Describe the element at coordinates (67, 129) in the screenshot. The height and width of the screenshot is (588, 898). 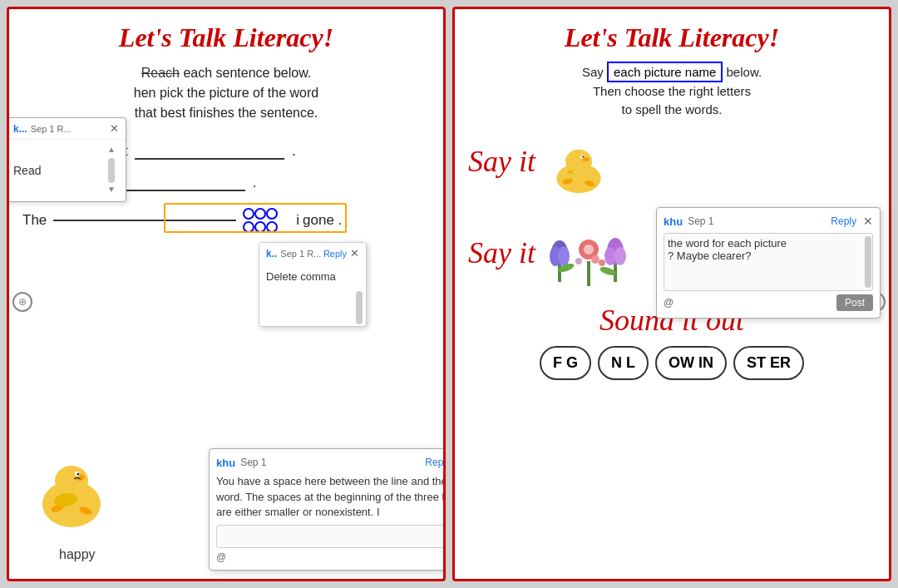
I see `read-sep-header: k... Sep 1 R... ✕` at that location.